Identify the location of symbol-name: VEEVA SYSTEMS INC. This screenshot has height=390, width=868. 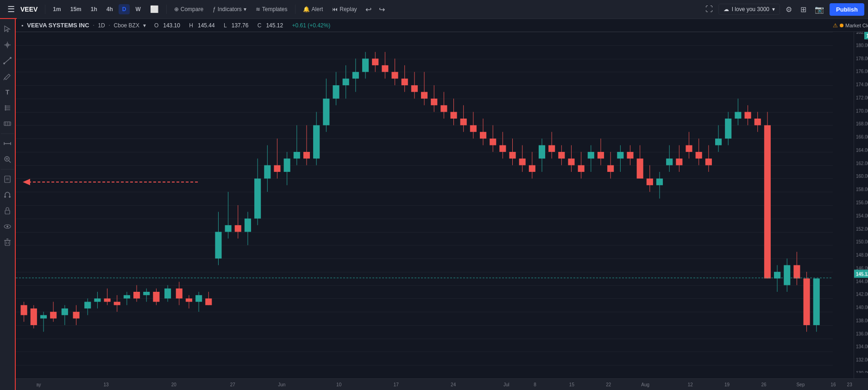
(58, 25).